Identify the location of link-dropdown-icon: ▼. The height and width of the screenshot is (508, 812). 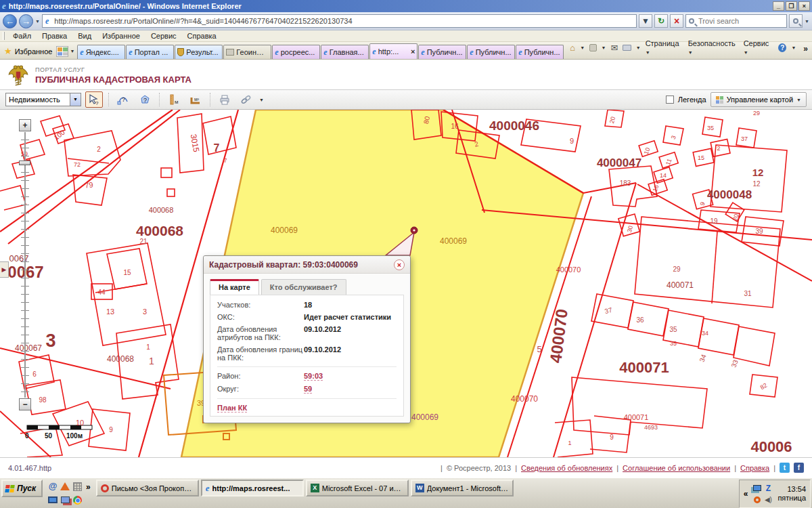
(261, 100).